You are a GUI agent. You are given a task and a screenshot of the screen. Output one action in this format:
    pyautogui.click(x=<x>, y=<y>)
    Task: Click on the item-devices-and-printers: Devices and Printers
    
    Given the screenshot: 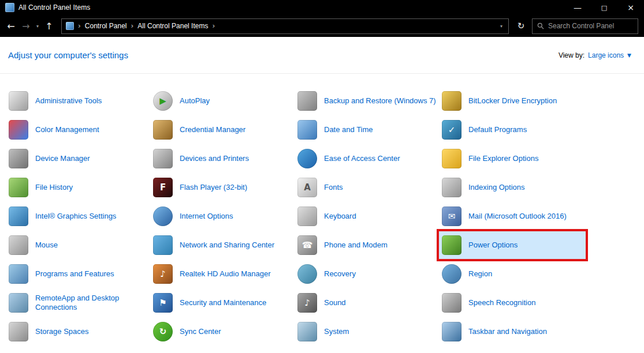 What is the action you would take?
    pyautogui.click(x=224, y=159)
    